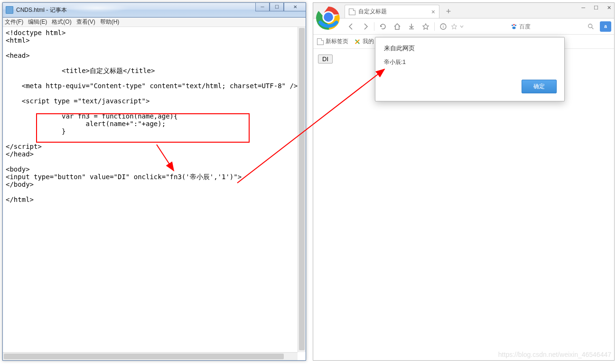 The height and width of the screenshot is (364, 616). What do you see at coordinates (464, 27) in the screenshot?
I see `browser-toolbar: i a` at bounding box center [464, 27].